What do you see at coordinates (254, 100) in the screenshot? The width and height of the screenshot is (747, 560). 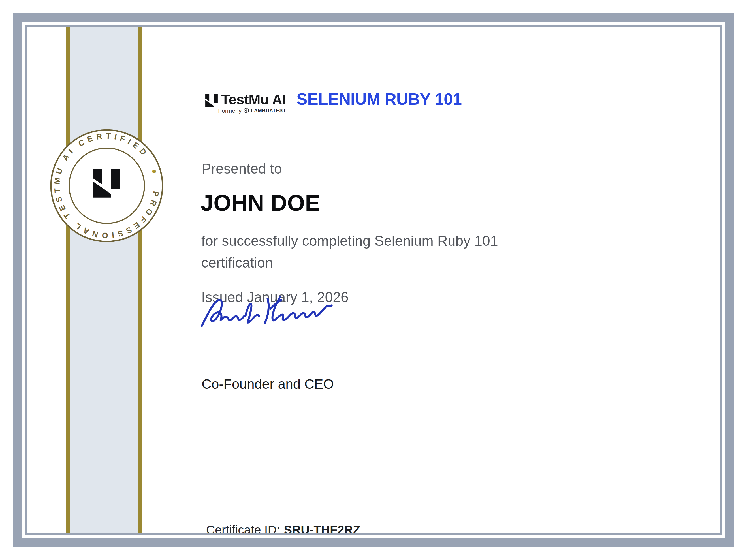 I see `brand-name: TestMu AI` at bounding box center [254, 100].